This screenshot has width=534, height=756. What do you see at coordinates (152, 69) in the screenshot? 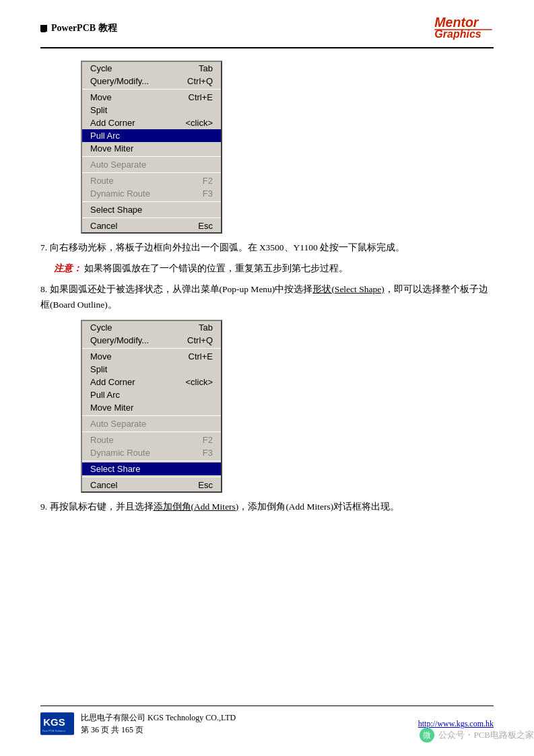
I see `menu1-cycle: Cycle Tab` at bounding box center [152, 69].